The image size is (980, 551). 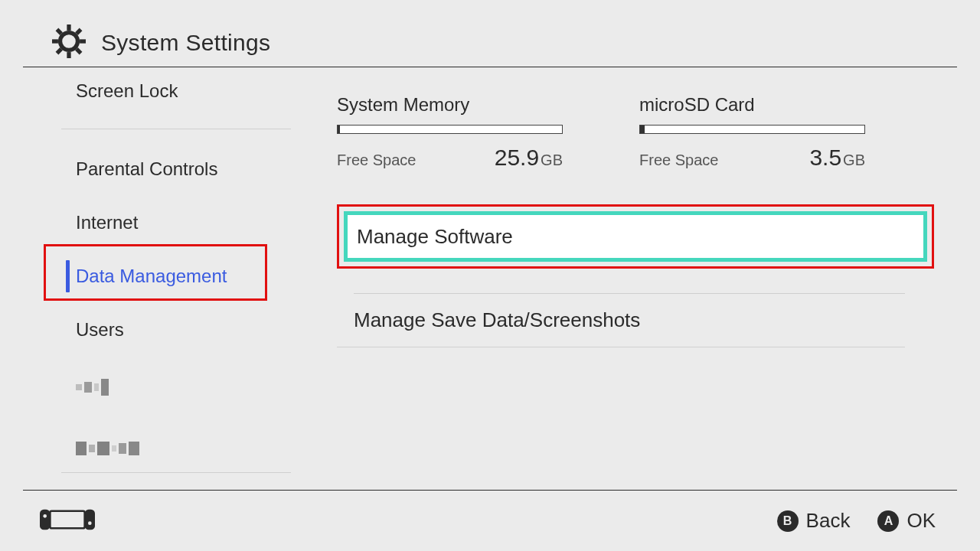 I want to click on sidebar-item-internet: Internet, so click(x=139, y=223).